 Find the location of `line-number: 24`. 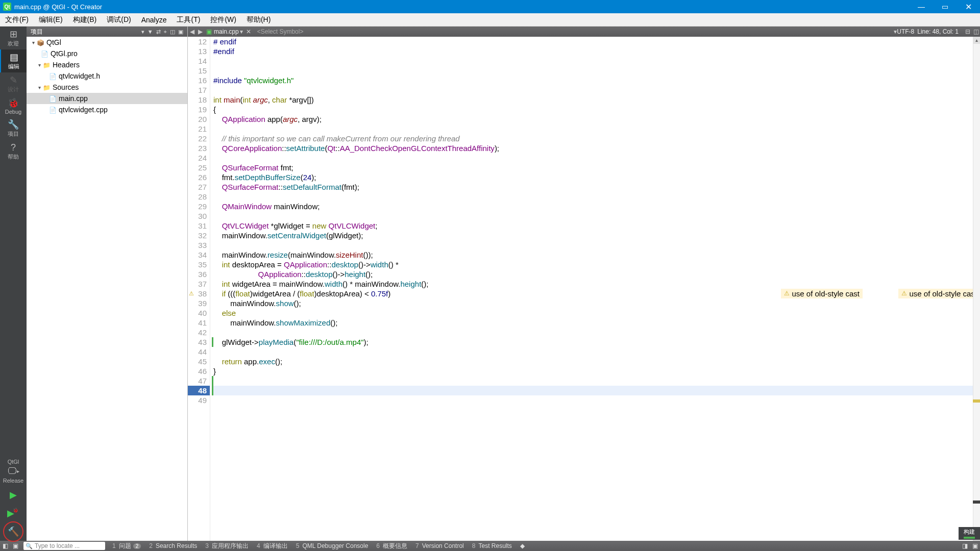

line-number: 24 is located at coordinates (197, 158).